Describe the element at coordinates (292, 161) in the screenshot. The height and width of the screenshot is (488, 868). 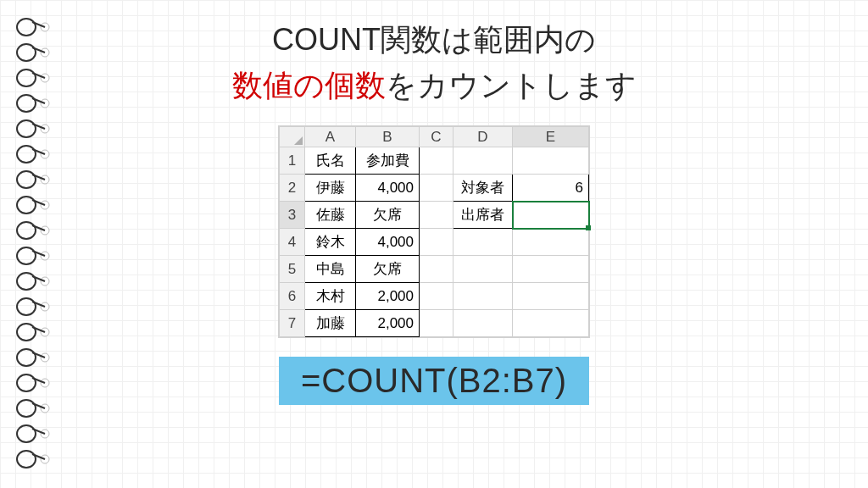
I see `row-header-1: 1` at that location.